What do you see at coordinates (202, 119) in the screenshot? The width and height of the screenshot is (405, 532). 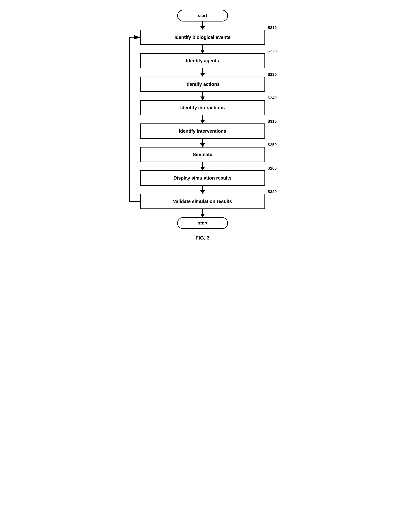 I see `flowchart: start S210 Identify biological events S2…` at bounding box center [202, 119].